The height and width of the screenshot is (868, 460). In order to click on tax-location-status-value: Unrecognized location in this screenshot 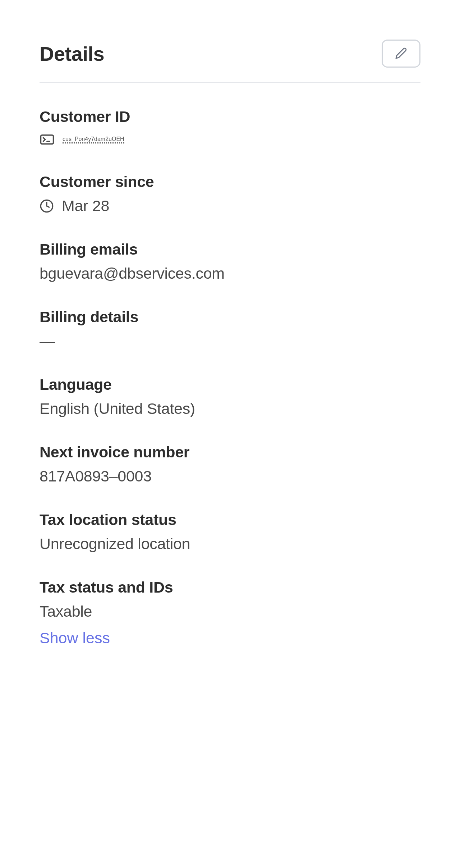, I will do `click(230, 544)`.